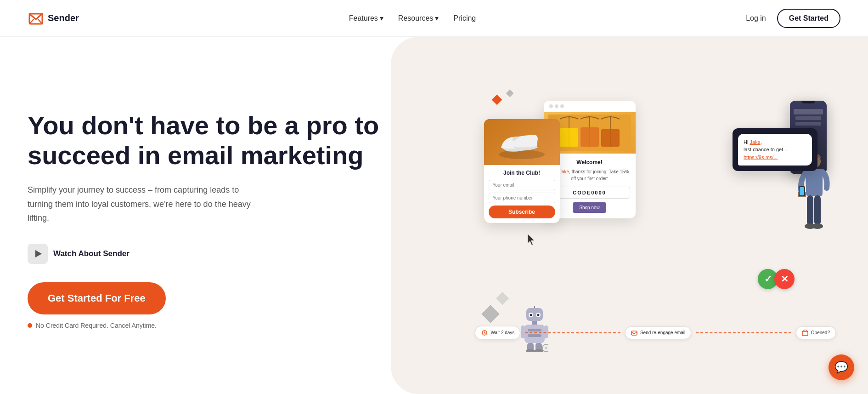  I want to click on wait-step: Wait 2 days, so click(498, 333).